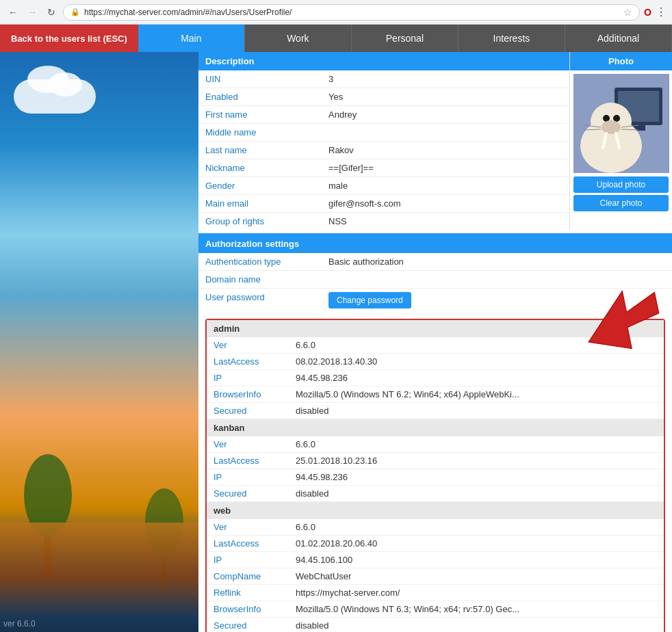 The height and width of the screenshot is (632, 672). I want to click on label-middlename: Middle name, so click(260, 133).